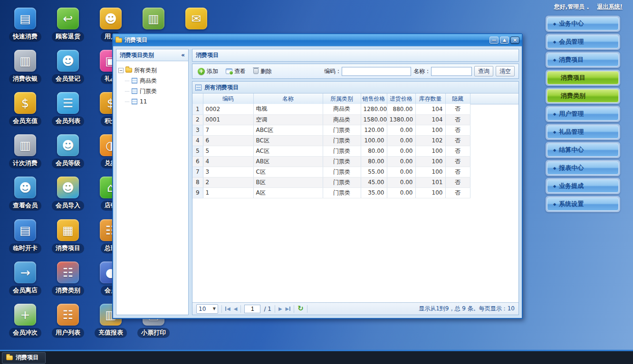  What do you see at coordinates (583, 60) in the screenshot?
I see `sidebar-item-消费项目: ◆ 消费项目` at bounding box center [583, 60].